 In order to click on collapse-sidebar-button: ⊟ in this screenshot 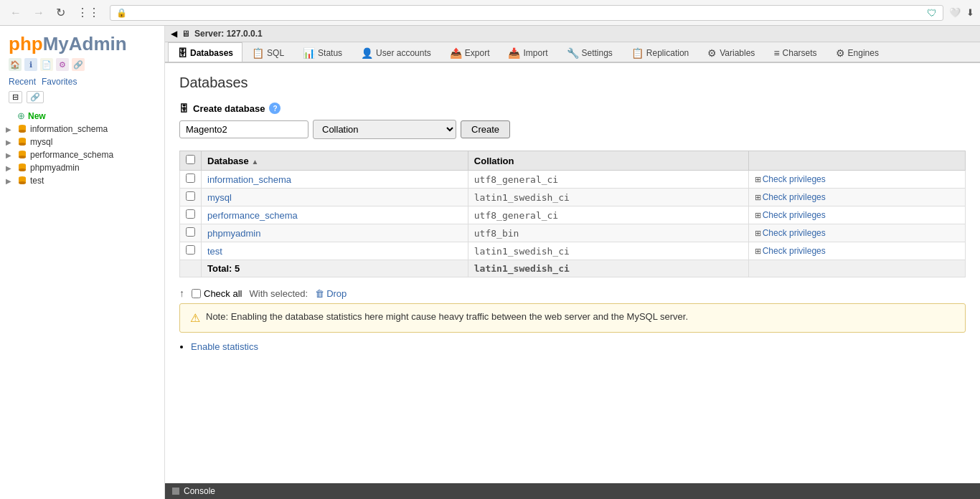, I will do `click(16, 98)`.